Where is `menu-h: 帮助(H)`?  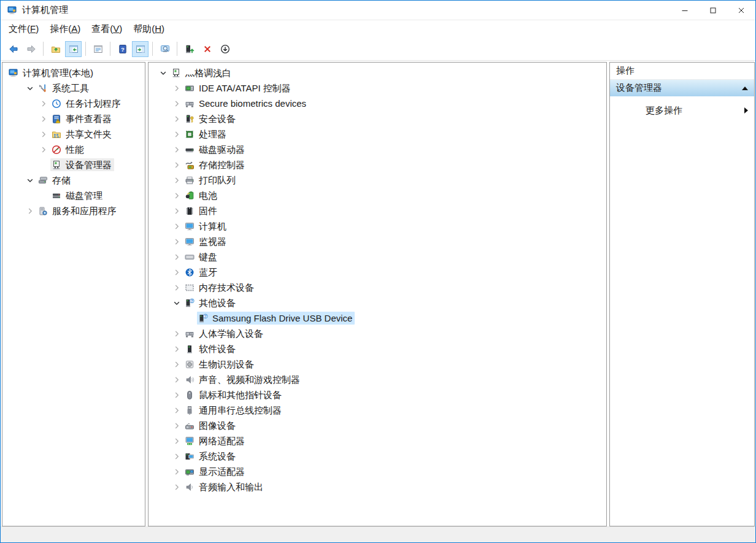
menu-h: 帮助(H) is located at coordinates (148, 29).